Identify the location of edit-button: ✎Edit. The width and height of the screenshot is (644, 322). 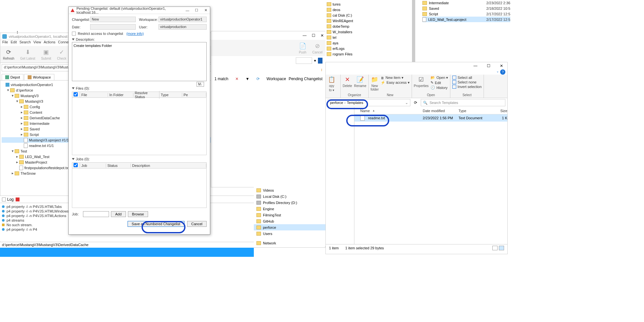
(439, 83).